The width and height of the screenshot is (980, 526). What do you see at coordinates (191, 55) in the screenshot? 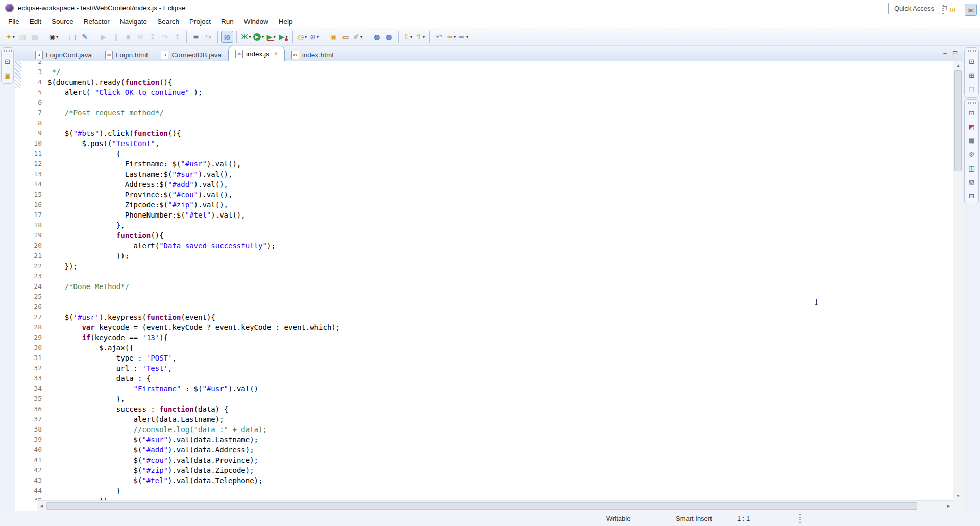
I see `tab-ConnectDB.java: JConnectDB.java` at bounding box center [191, 55].